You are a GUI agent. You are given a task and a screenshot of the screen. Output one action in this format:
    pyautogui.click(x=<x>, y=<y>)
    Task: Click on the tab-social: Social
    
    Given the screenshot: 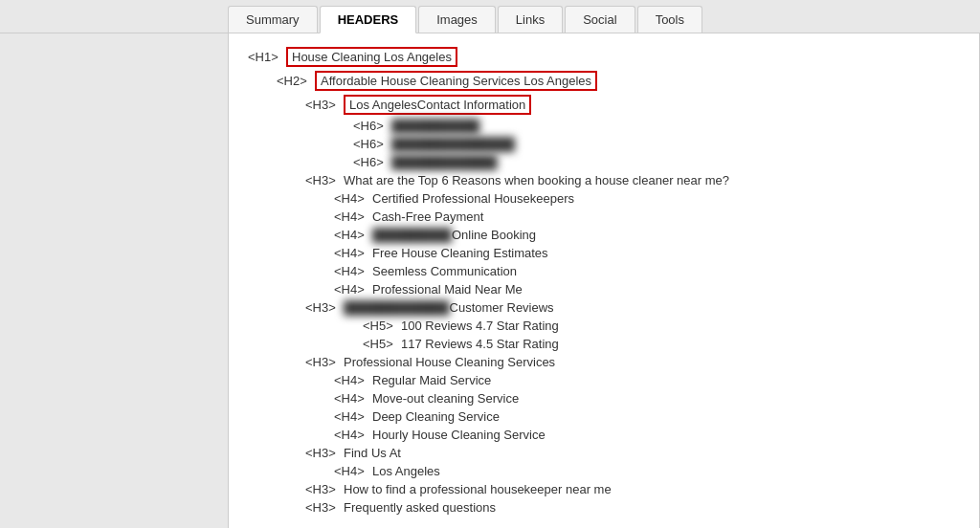 What is the action you would take?
    pyautogui.click(x=599, y=19)
    